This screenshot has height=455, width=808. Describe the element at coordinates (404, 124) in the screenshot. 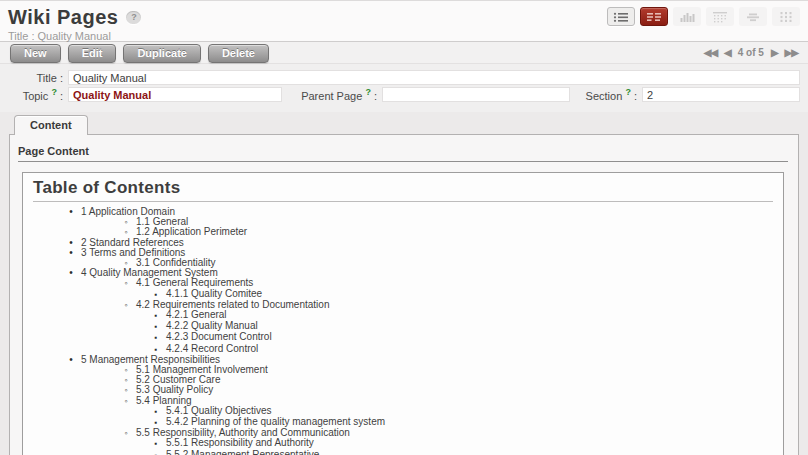

I see `notebook-tabs: Content` at that location.